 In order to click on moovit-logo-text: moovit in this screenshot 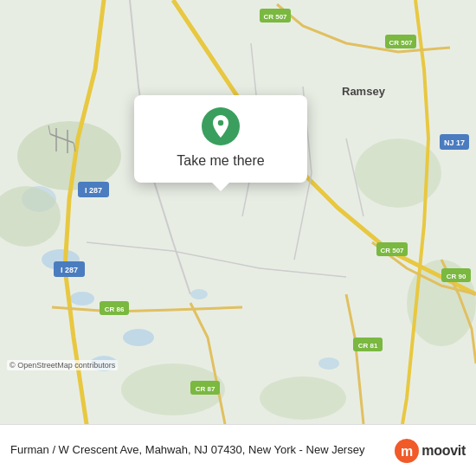, I will do `click(443, 451)`.